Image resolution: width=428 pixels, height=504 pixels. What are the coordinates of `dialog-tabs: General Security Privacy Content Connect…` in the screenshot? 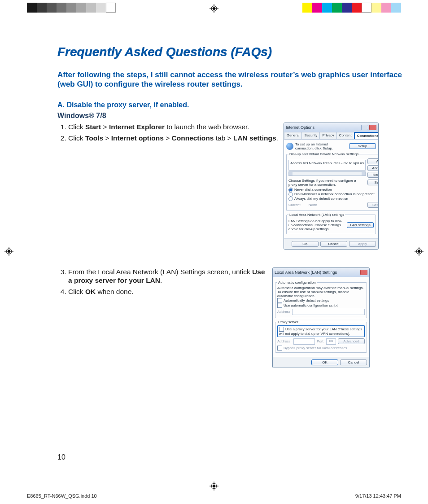 It's located at (331, 136).